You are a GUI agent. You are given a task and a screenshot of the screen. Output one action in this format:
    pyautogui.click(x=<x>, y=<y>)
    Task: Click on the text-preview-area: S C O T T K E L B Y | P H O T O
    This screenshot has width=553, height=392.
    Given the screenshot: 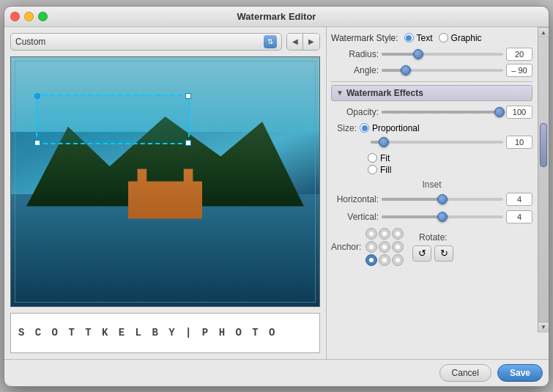 What is the action you would take?
    pyautogui.click(x=166, y=333)
    